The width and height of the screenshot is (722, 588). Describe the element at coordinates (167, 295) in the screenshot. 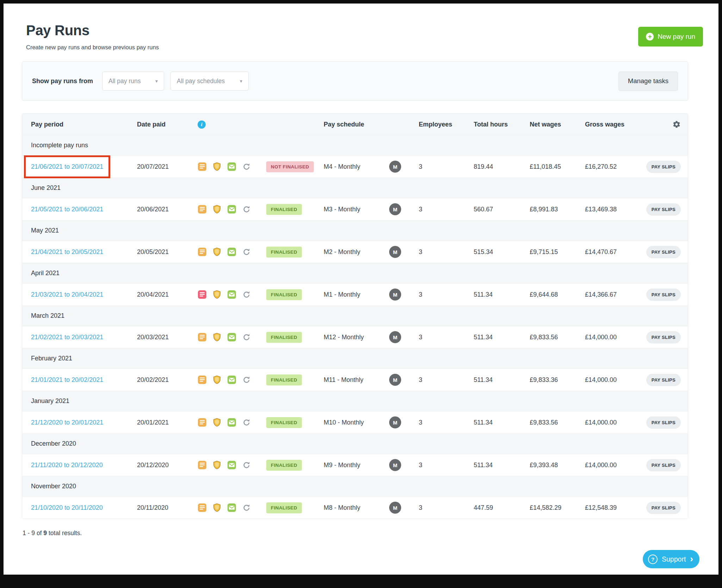

I see `date-paid-cell: 20/04/2021` at that location.